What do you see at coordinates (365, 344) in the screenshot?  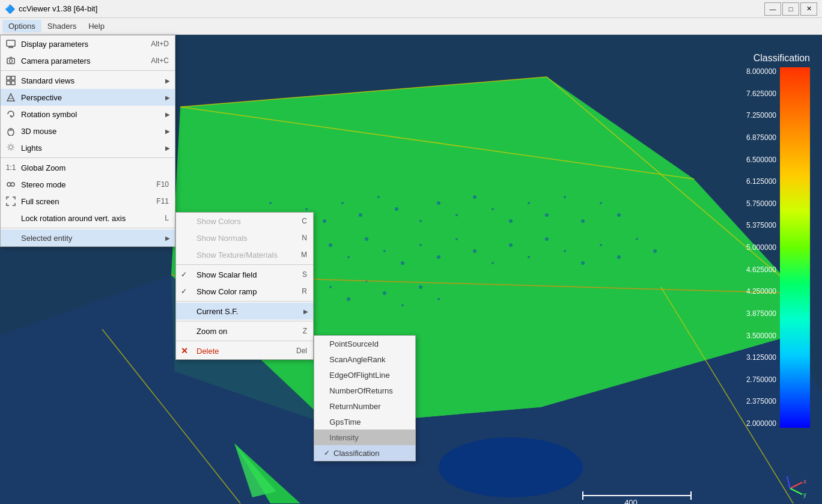 I see `sf-pointsourceid: PointSourceId` at bounding box center [365, 344].